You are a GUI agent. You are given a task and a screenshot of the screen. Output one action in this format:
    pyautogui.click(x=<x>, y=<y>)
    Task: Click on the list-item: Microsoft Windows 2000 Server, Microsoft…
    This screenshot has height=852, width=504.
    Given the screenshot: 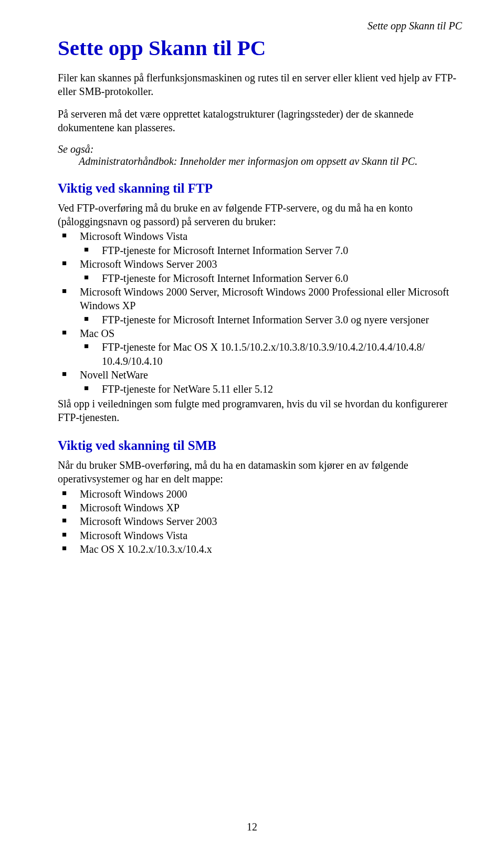 What is the action you would take?
    pyautogui.click(x=260, y=306)
    